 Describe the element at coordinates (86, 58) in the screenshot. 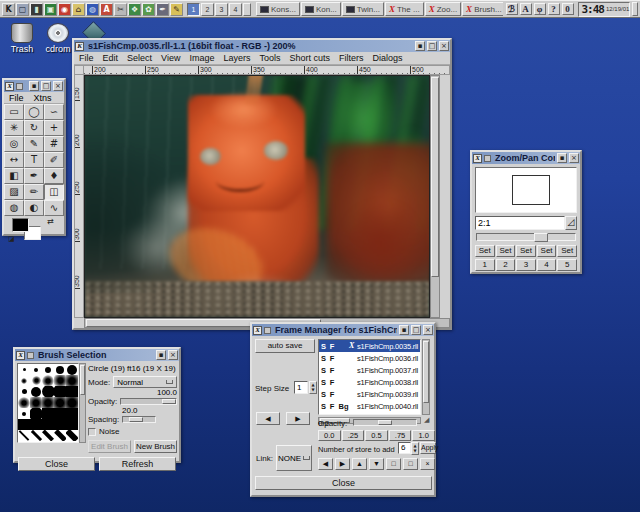

I see `menu-file: File` at that location.